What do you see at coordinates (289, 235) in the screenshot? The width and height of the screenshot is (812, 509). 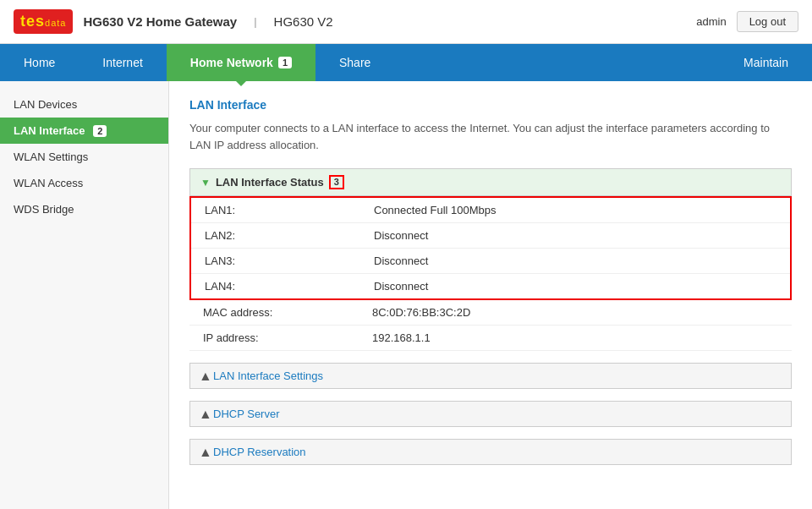 I see `lan2-label: LAN2:` at bounding box center [289, 235].